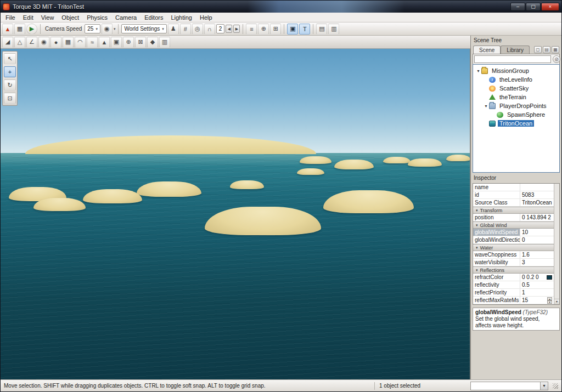  I want to click on layers-icon: ▤, so click(547, 49).